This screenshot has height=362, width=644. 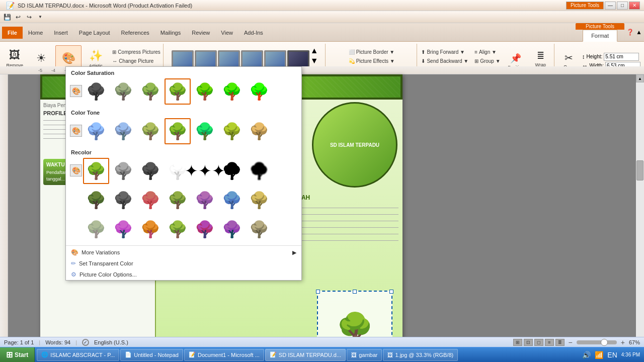 What do you see at coordinates (549, 342) in the screenshot?
I see `outline-view-btn: ≡` at bounding box center [549, 342].